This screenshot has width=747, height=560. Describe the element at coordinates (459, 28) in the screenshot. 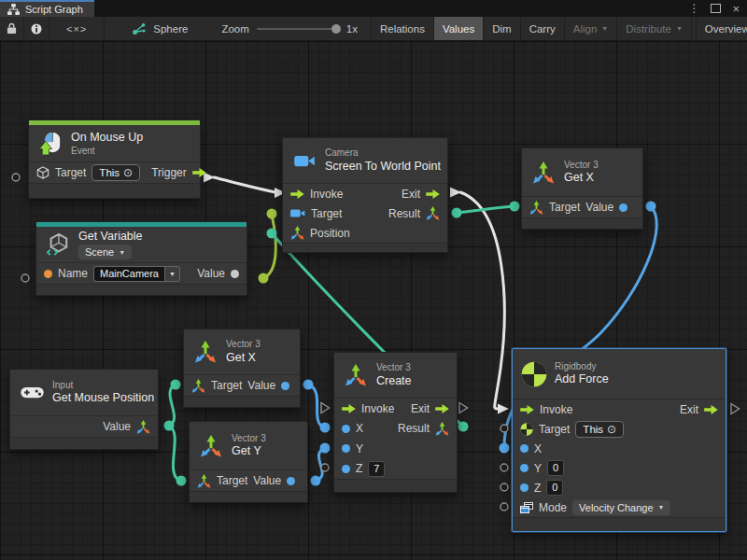

I see `values-button: Values` at that location.